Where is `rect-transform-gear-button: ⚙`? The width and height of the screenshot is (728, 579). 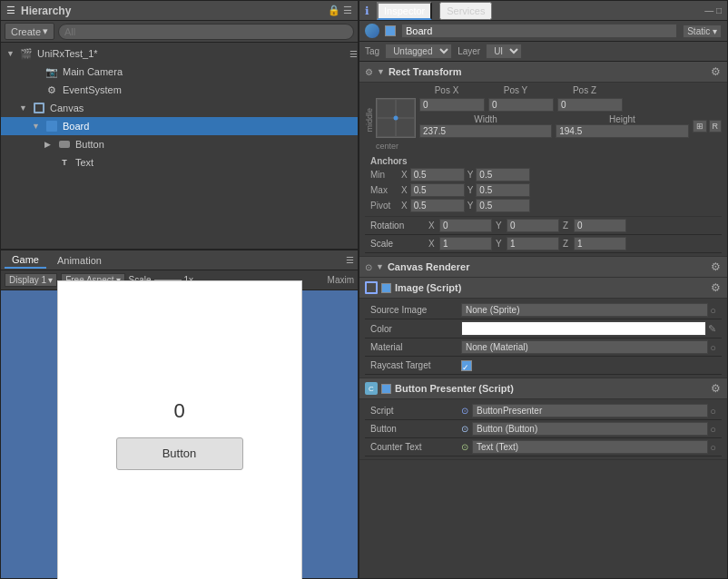 rect-transform-gear-button: ⚙ is located at coordinates (715, 72).